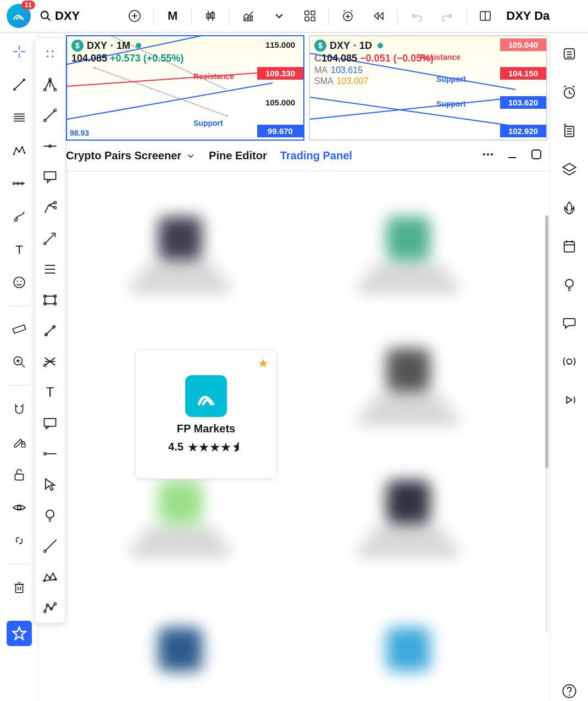 The height and width of the screenshot is (701, 588). I want to click on resistance-label: Resistance, so click(214, 76).